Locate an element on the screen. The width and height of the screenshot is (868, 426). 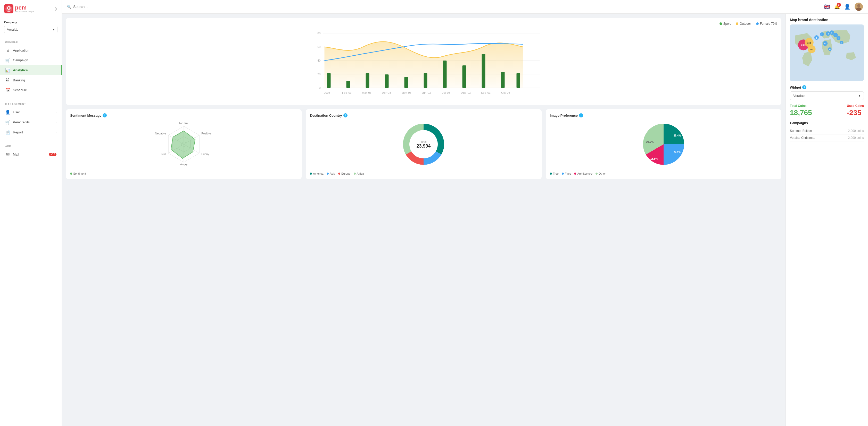
sidebar-item-user: 👤 User › is located at coordinates (31, 112).